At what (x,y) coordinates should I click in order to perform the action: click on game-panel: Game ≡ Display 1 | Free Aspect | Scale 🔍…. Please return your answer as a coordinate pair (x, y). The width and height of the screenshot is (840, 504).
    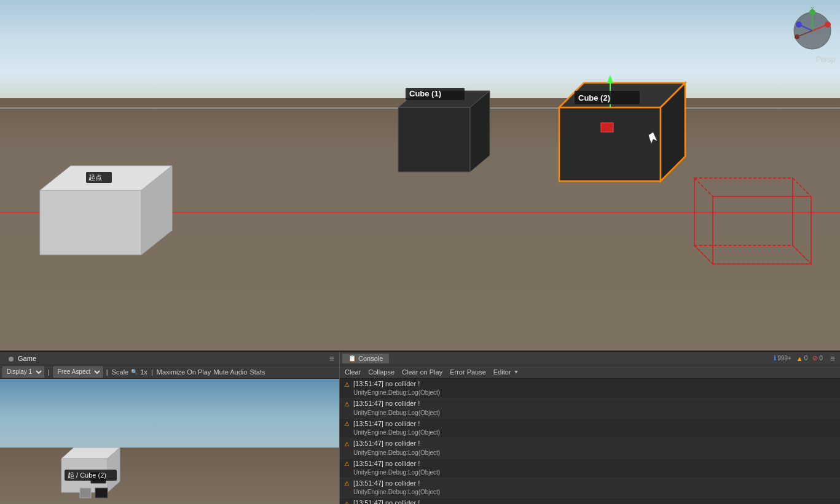
    Looking at the image, I should click on (170, 428).